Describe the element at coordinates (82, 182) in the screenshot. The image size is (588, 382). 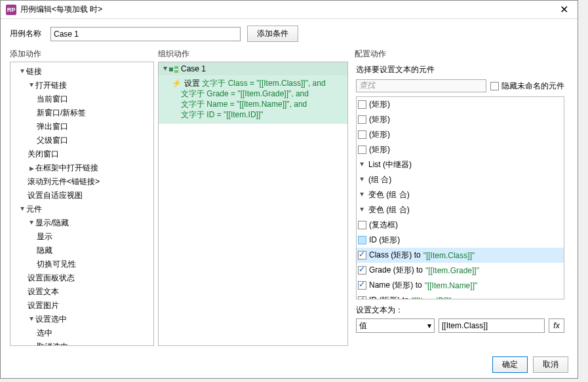
I see `node-scroll-to: 滚动到元件<锚链接>` at that location.